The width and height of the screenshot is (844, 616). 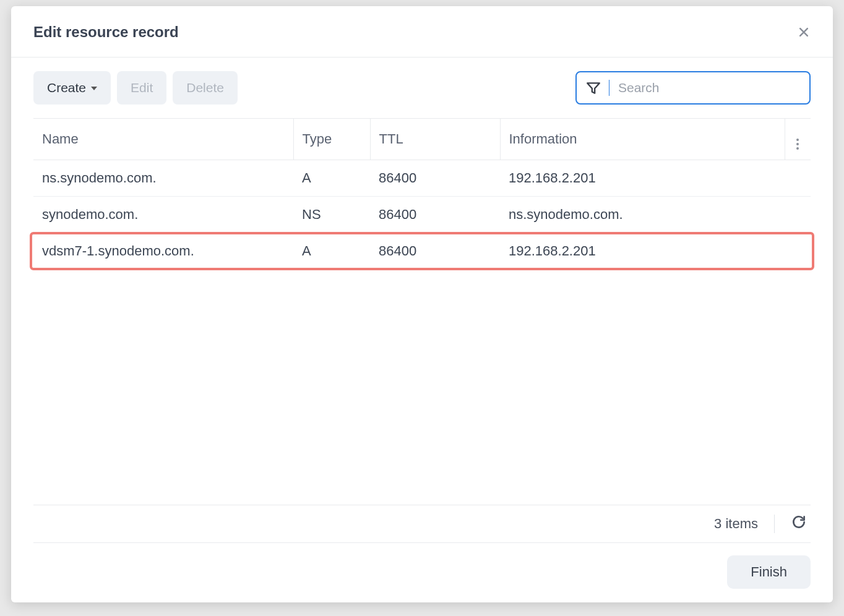 I want to click on search-input, so click(x=709, y=88).